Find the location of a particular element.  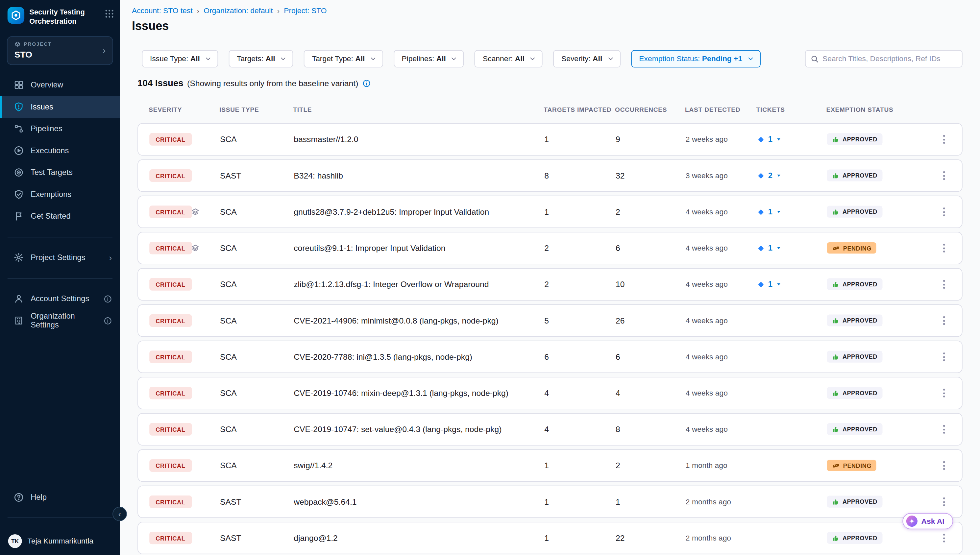

issue-title: webpack@5.64.1 is located at coordinates (325, 502).